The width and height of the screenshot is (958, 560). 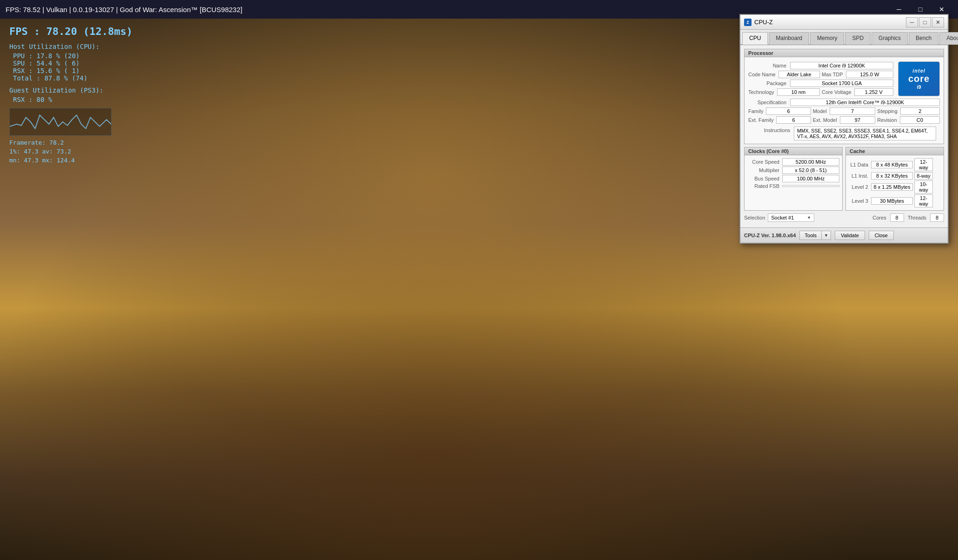 What do you see at coordinates (821, 92) in the screenshot?
I see `tech-voltage-row: Technology 10 nm Core Voltage 1.252 V` at bounding box center [821, 92].